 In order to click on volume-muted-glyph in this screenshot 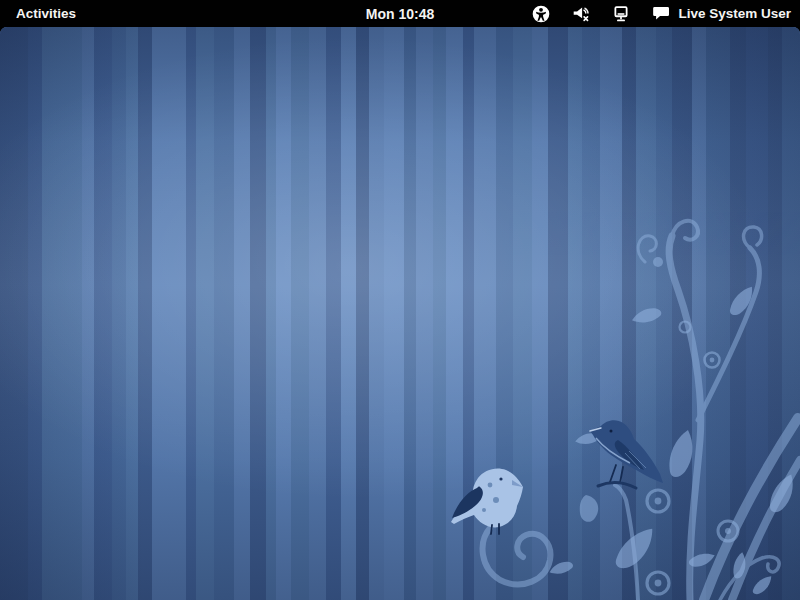, I will do `click(581, 14)`.